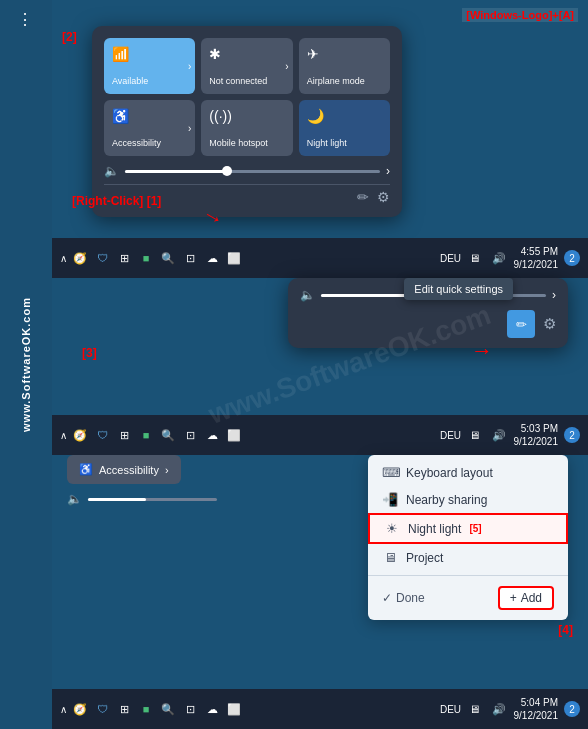 The image size is (588, 729). What do you see at coordinates (320, 709) in the screenshot?
I see `taskbar-3: ∧ 🧭 🛡 ⊞ ■ 🔍 ⊡ ☁ ⬜ DEU 🖥 🔊 5:04 PM 9/12/2…` at bounding box center [320, 709].